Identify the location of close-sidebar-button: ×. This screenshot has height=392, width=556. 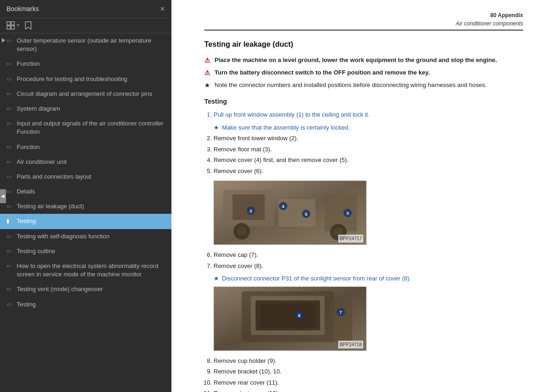
(162, 9).